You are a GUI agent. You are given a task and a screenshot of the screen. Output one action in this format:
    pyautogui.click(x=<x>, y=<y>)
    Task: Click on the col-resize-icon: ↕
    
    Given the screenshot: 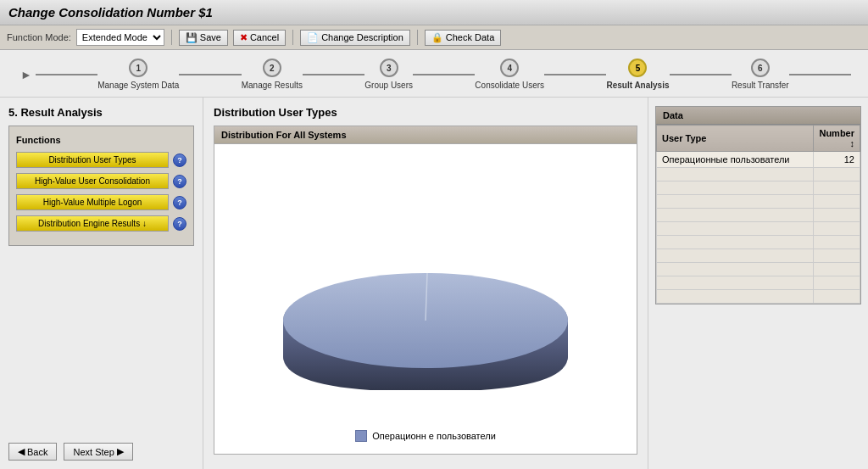 What is the action you would take?
    pyautogui.click(x=853, y=143)
    